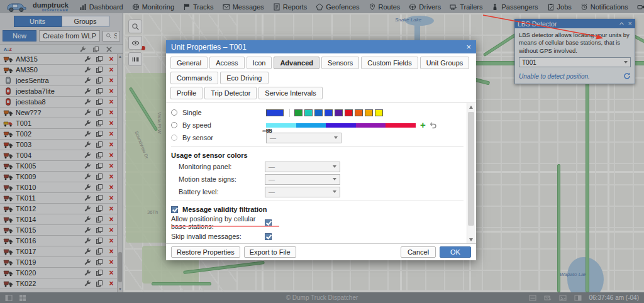 The height and width of the screenshot is (303, 644). What do you see at coordinates (225, 209) in the screenshot?
I see `validity-heading: Message validity filtration` at bounding box center [225, 209].